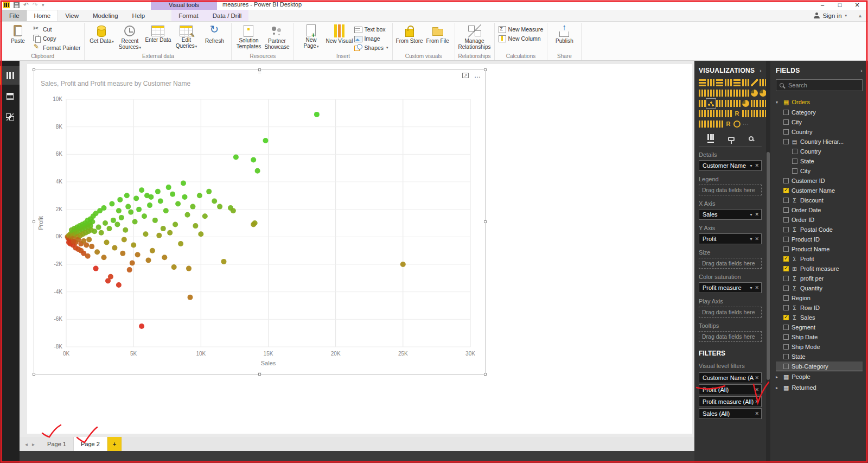  I want to click on field-item-postal-code: ΣPostal Code, so click(819, 230).